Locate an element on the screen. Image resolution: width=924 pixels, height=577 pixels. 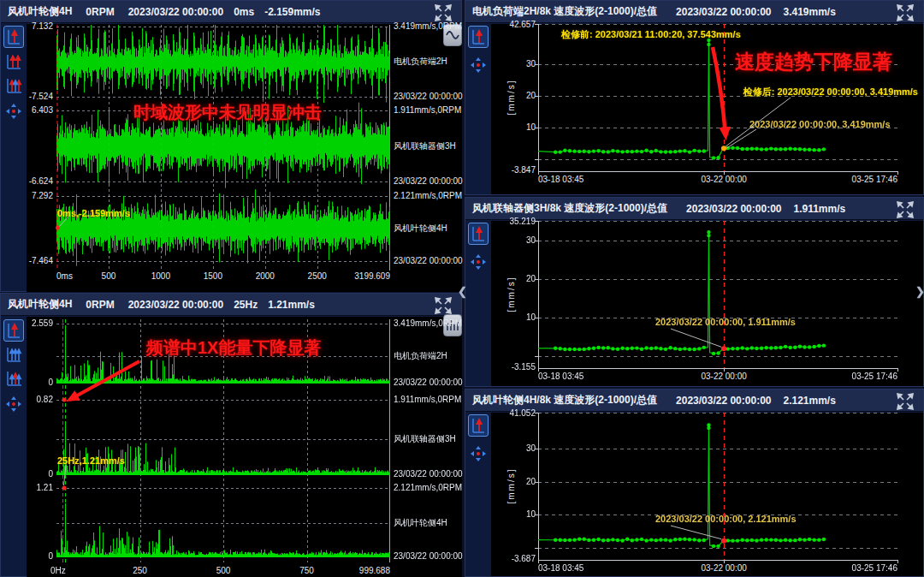
right-channel-label: 1.911mm/s,0RPM is located at coordinates (428, 400).